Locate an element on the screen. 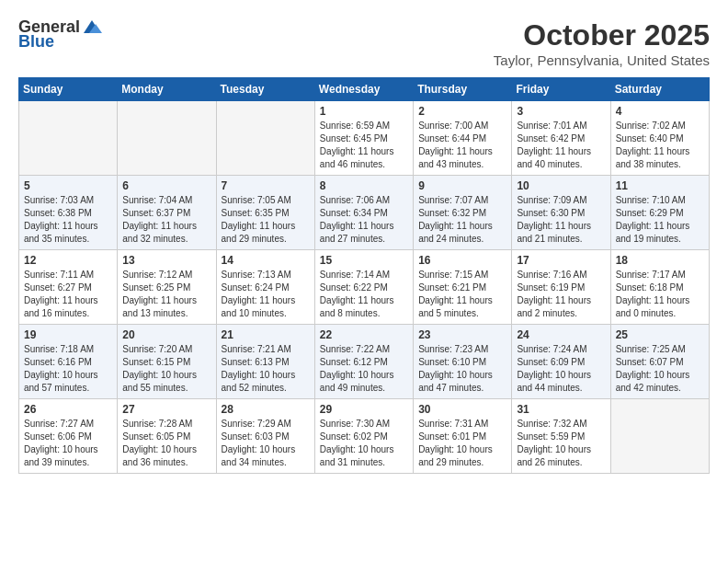 Image resolution: width=728 pixels, height=563 pixels. calendar-cell: 6Sunrise: 7:04 AMSunset: 6:37 PMDaylight… is located at coordinates (167, 213).